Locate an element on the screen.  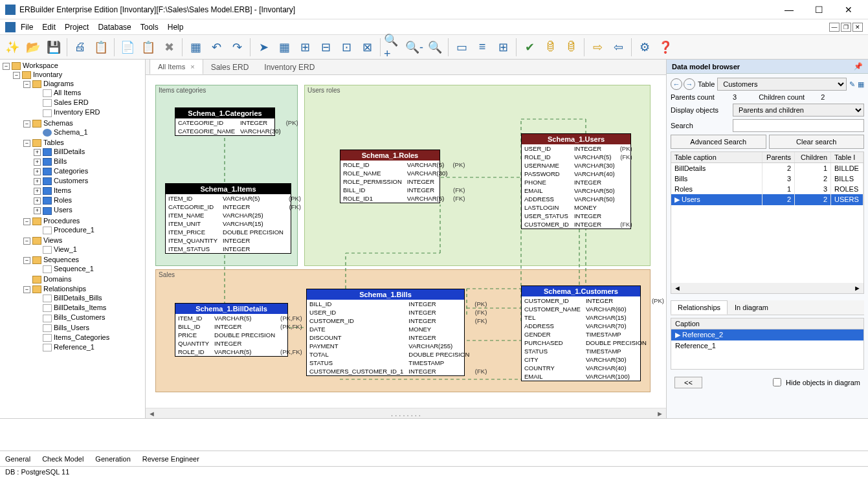
tree-table-item: Bills is located at coordinates (60, 161).